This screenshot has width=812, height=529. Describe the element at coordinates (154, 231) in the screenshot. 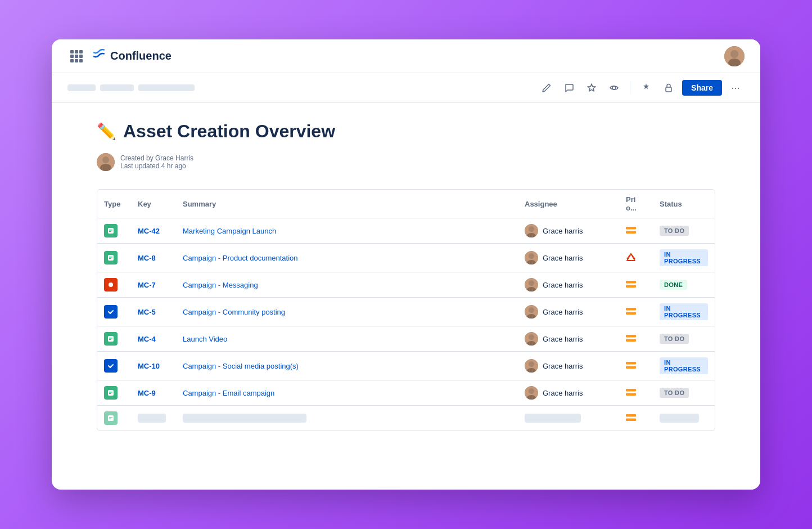

I see `cell-key: MC-42` at that location.